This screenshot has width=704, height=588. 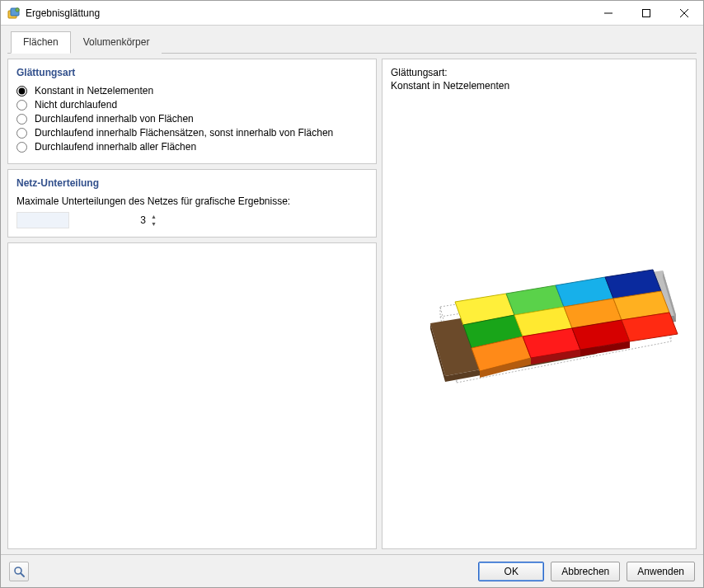 What do you see at coordinates (661, 572) in the screenshot?
I see `apply-button: Anwenden` at bounding box center [661, 572].